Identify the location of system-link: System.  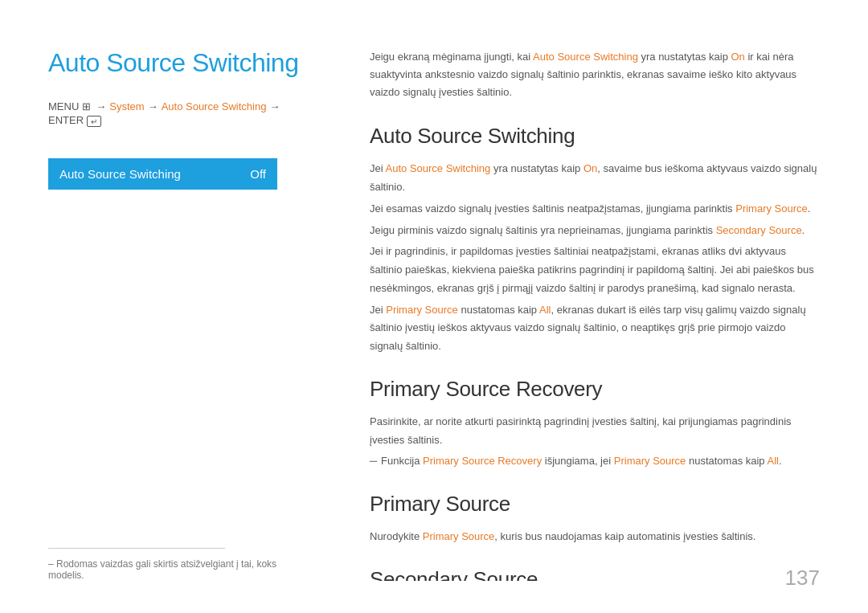
(127, 106).